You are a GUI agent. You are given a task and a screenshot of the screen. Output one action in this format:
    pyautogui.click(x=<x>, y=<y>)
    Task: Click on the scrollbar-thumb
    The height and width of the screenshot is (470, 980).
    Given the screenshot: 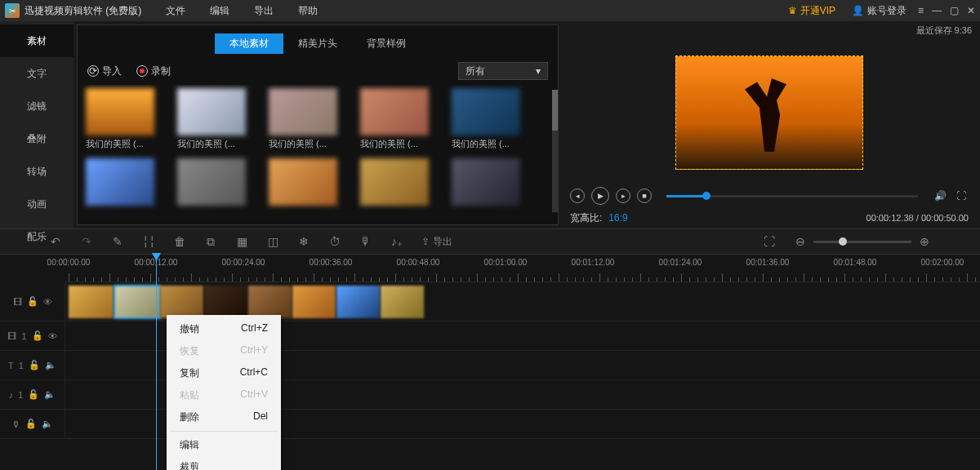 What is the action you would take?
    pyautogui.click(x=555, y=110)
    